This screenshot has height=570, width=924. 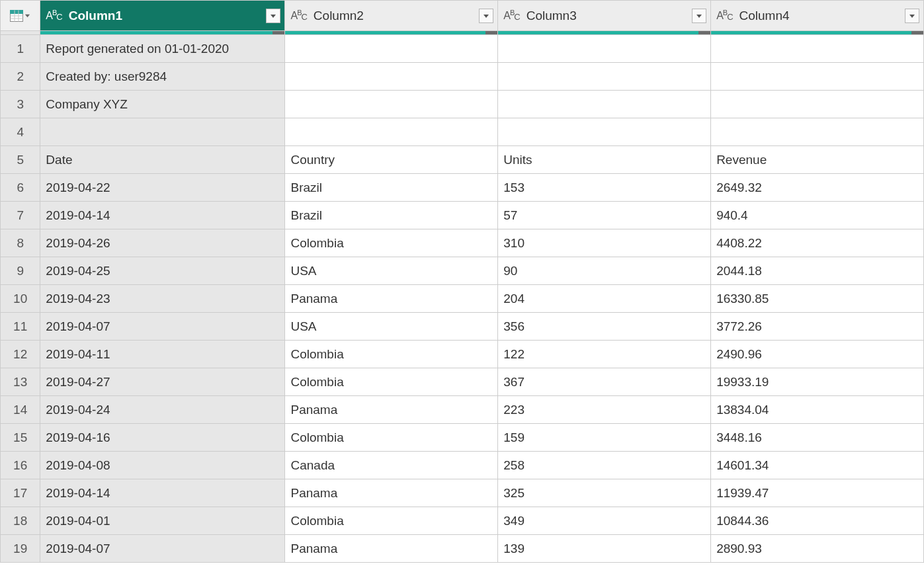 I want to click on cell: Date, so click(x=163, y=160).